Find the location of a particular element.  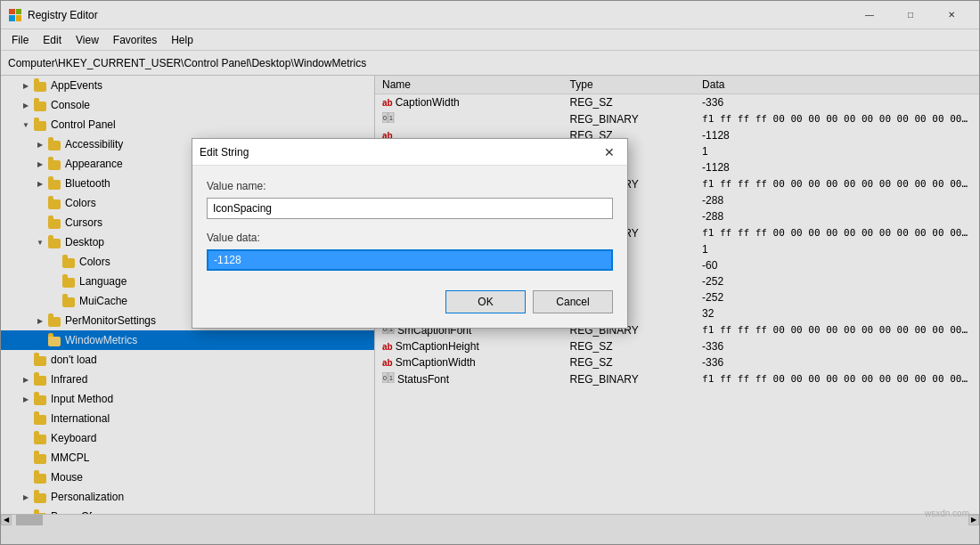

ok-button: OK is located at coordinates (486, 302).